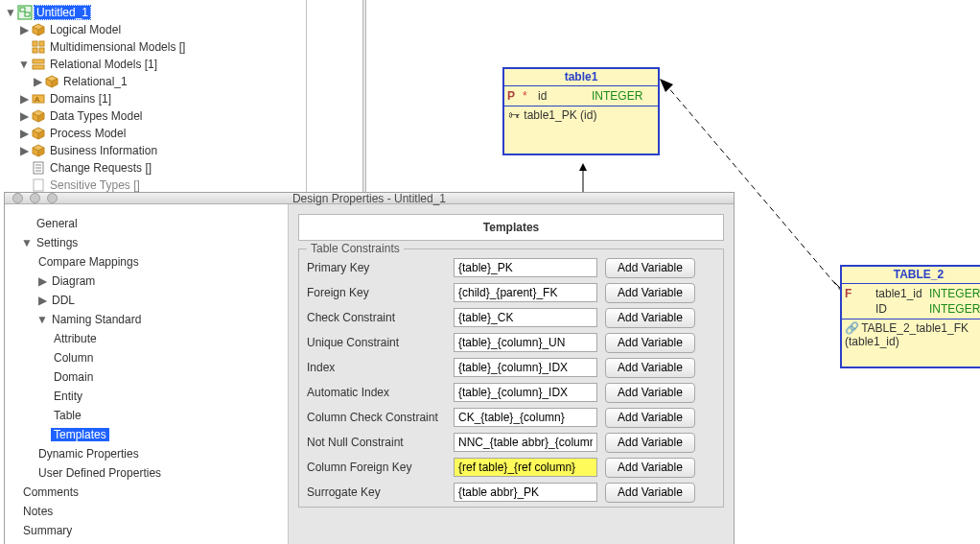  I want to click on tree-item: ▶ Process Model, so click(155, 133).